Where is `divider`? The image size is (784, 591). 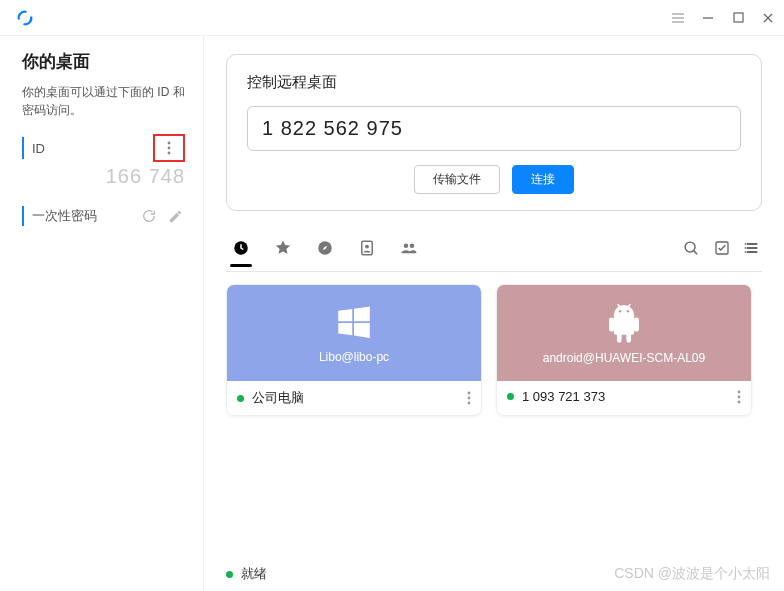
divider is located at coordinates (494, 272).